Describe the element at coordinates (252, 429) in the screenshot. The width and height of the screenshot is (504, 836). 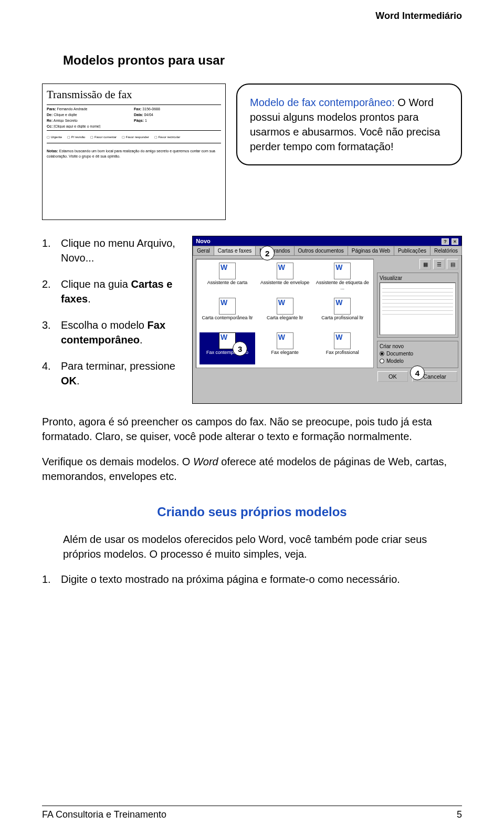
I see `para-after-steps: Pronto, agora é só preencher os campos d…` at that location.